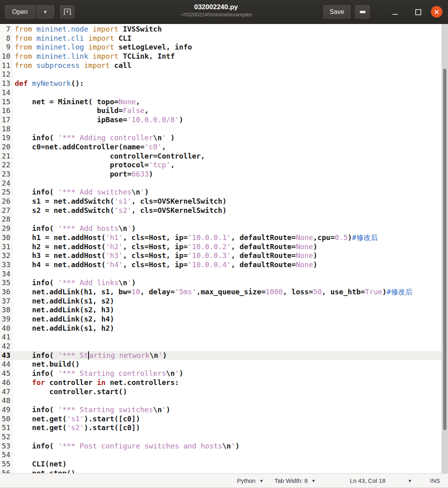 Image resolution: width=448 pixels, height=488 pixels. I want to click on code-line: 38 net.addLink(s2, h3), so click(224, 310).